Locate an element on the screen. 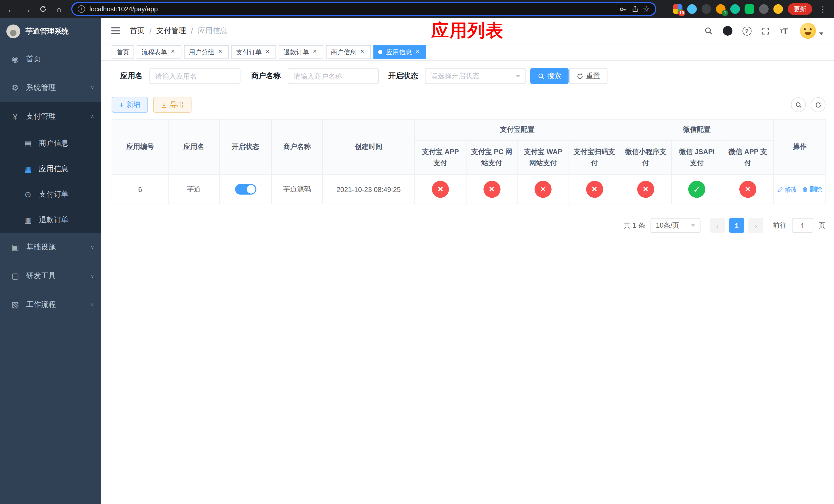  col-header-created: 创建时间 is located at coordinates (369, 147).